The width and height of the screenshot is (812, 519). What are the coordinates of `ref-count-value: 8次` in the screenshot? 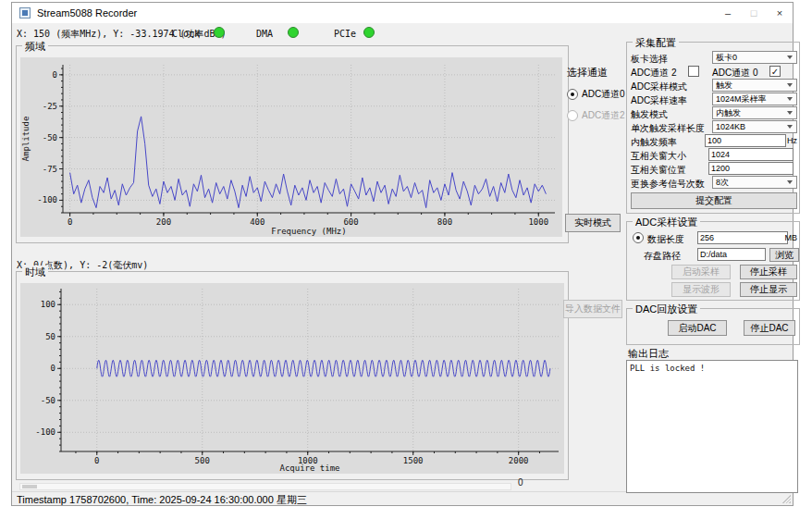 It's located at (751, 183).